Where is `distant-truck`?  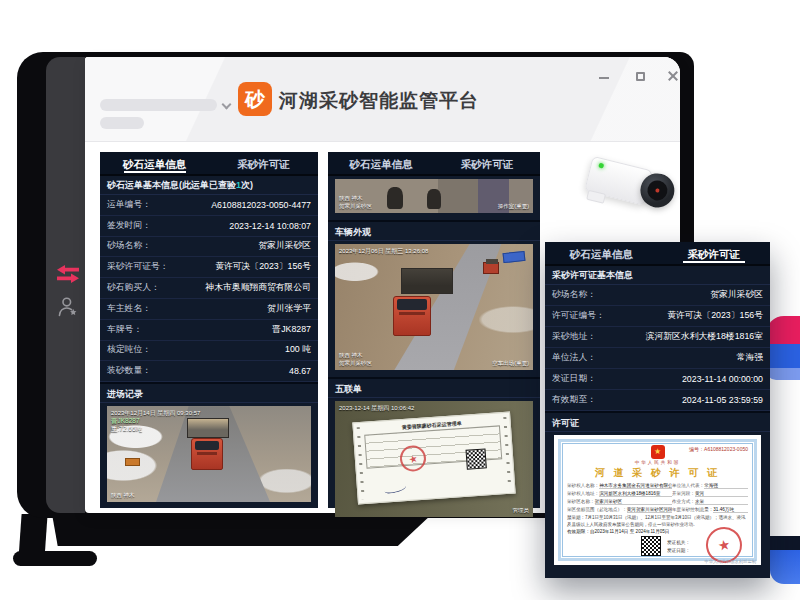 distant-truck is located at coordinates (491, 268).